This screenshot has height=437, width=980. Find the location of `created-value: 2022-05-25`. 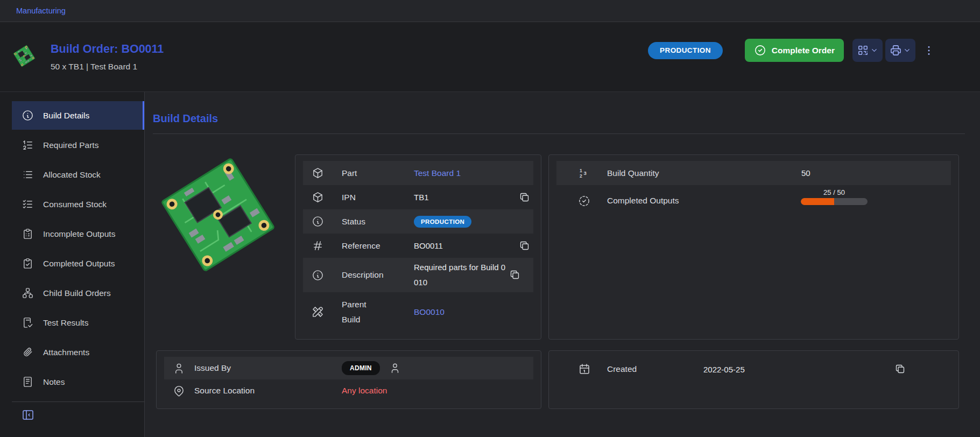

created-value: 2022-05-25 is located at coordinates (724, 369).